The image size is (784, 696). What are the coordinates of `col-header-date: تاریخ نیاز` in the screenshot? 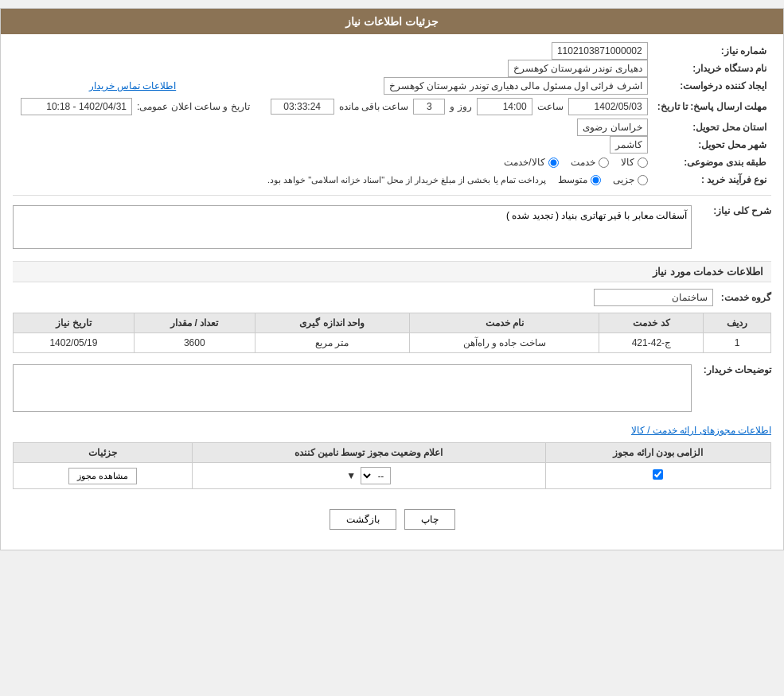 It's located at (74, 323).